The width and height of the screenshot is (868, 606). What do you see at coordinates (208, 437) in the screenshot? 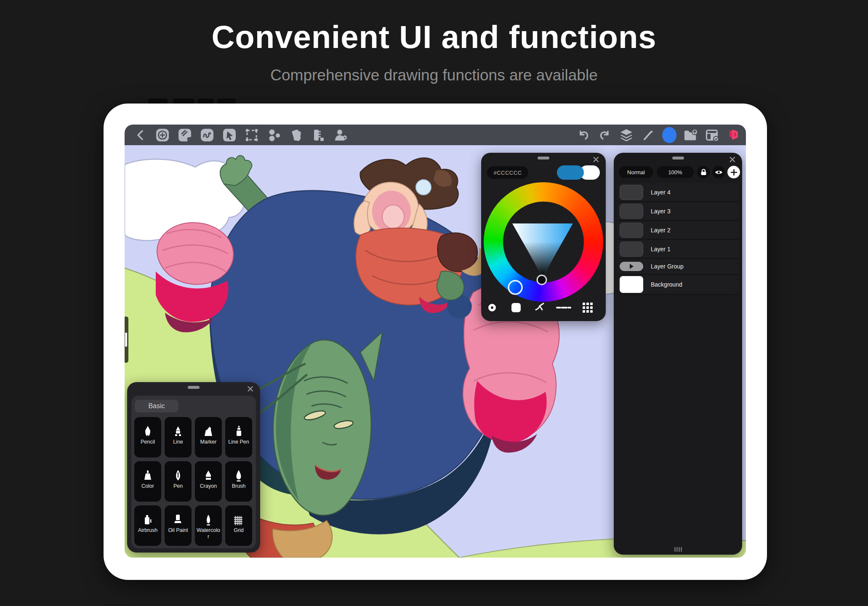
I see `brush-marker: Marker` at bounding box center [208, 437].